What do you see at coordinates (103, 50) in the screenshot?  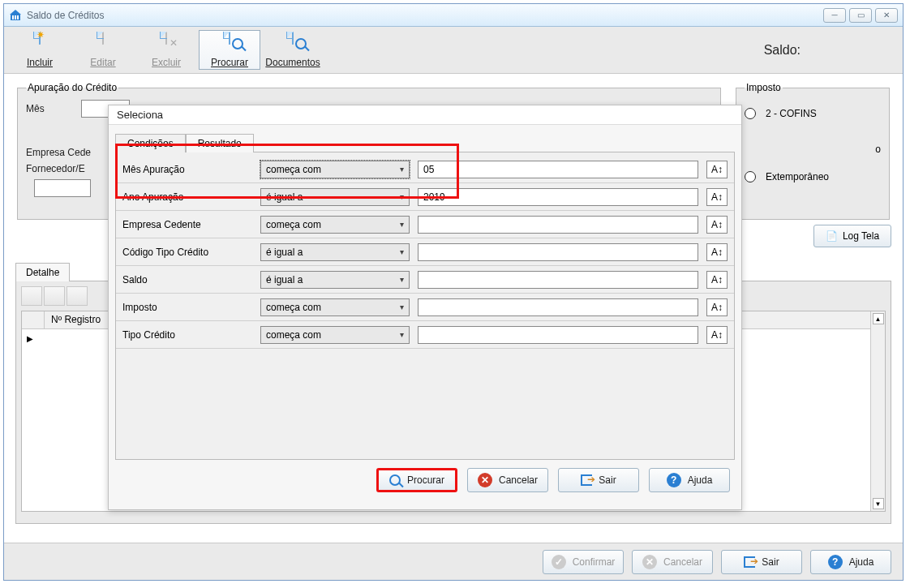 I see `editar-button: Editar` at bounding box center [103, 50].